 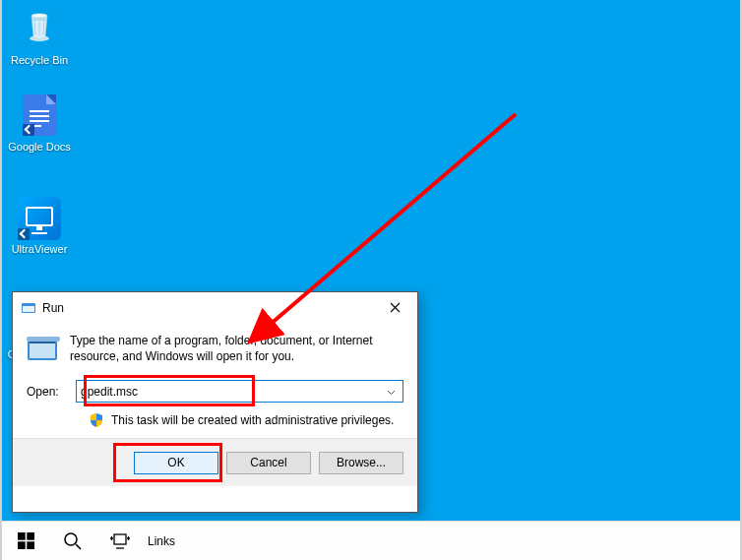 What do you see at coordinates (269, 463) in the screenshot?
I see `cancel-button: Cancel` at bounding box center [269, 463].